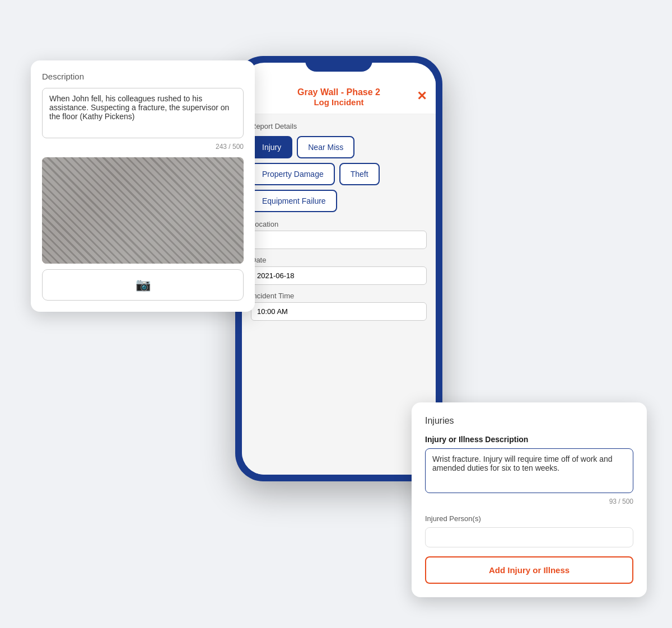  I want to click on injured-persons-field, so click(529, 537).